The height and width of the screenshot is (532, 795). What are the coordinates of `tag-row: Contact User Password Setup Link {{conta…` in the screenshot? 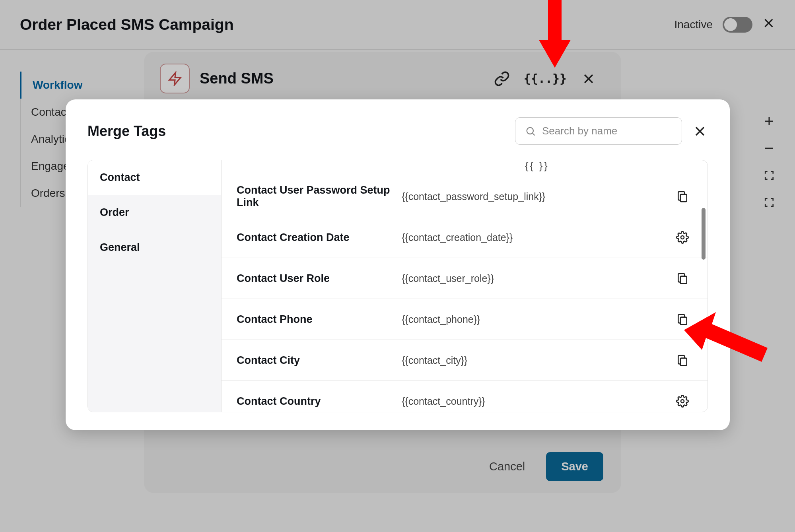 It's located at (465, 196).